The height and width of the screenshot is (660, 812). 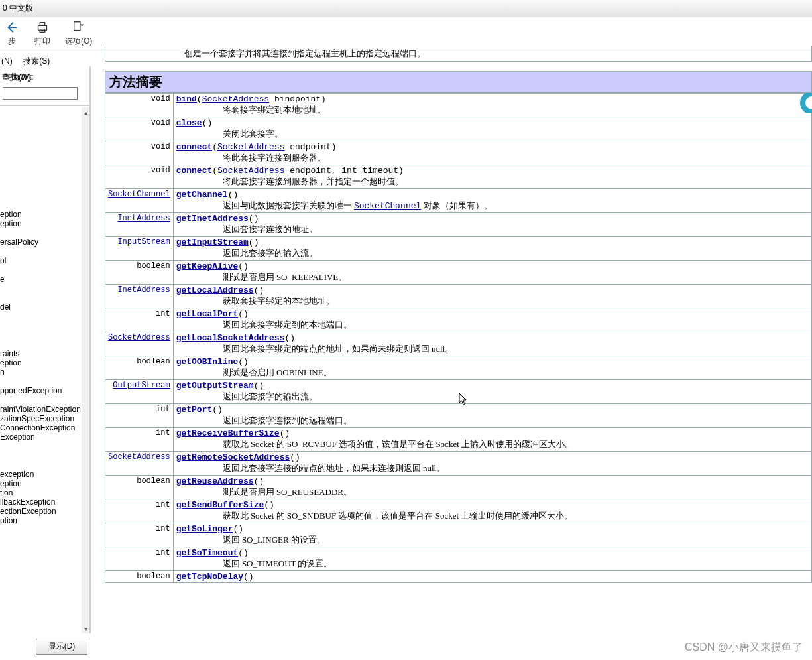 I want to click on method-cell: getChannel()返回与此数据报套接字关联的唯一 SocketChanne…, so click(x=492, y=201).